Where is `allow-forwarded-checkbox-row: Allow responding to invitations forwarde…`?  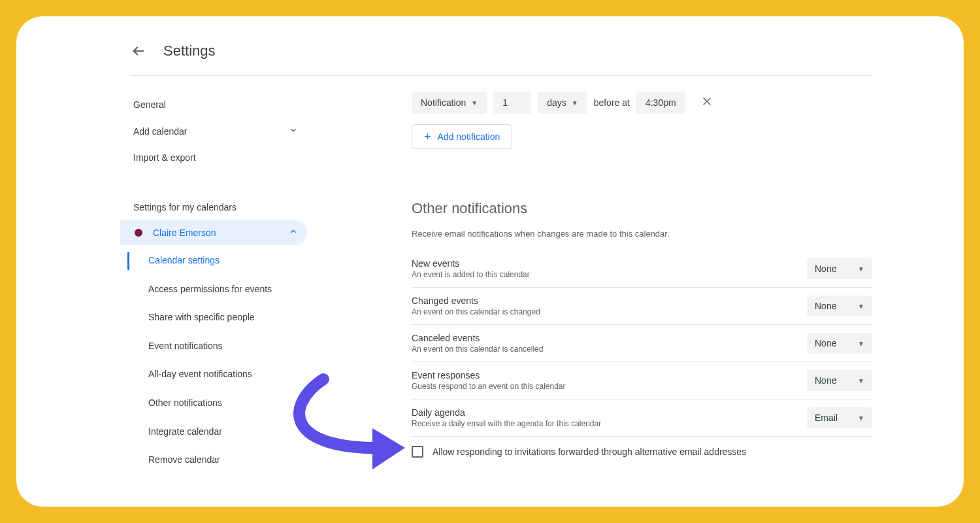 allow-forwarded-checkbox-row: Allow responding to invitations forwarde… is located at coordinates (642, 452).